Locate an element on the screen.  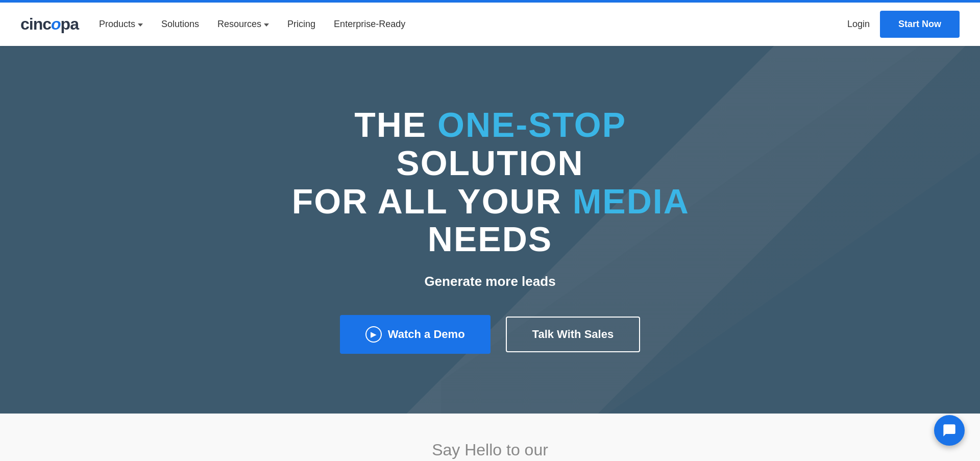
nav-link-solutions: Solutions is located at coordinates (180, 25).